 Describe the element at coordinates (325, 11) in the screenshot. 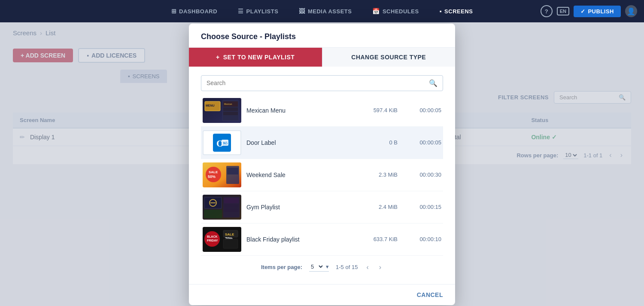

I see `nav-item-media-assets: 🖼 MEDIA ASSETS` at that location.